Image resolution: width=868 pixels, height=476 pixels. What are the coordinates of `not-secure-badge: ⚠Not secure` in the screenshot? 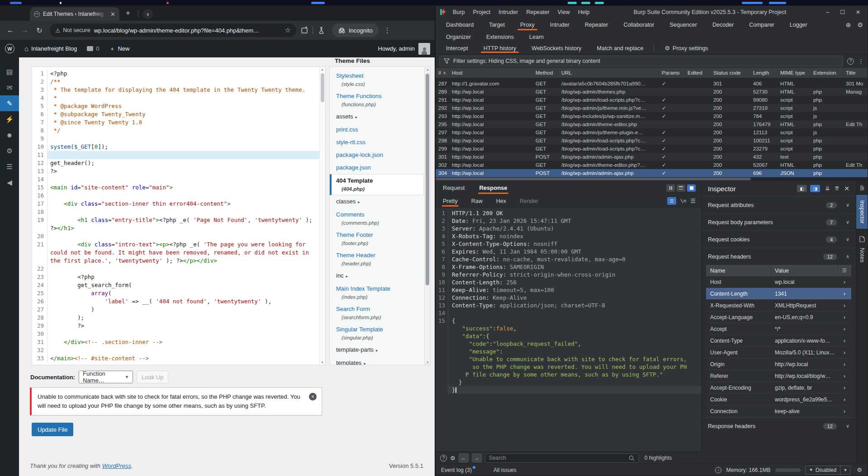 It's located at (73, 31).